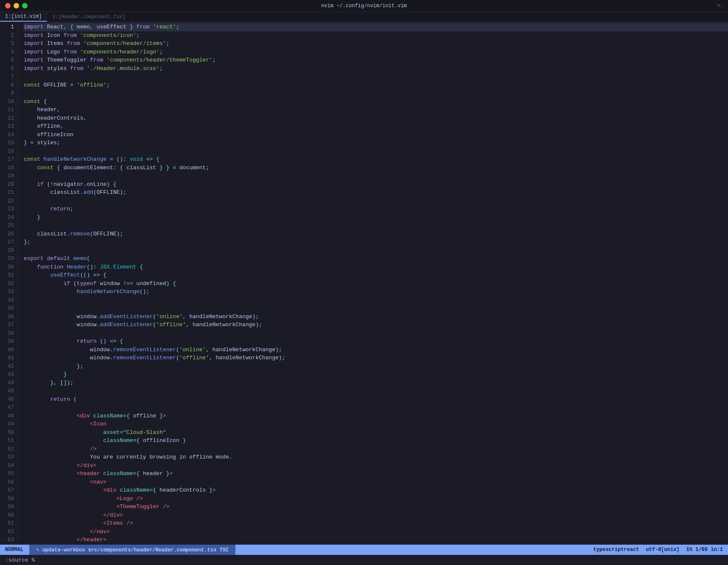 The width and height of the screenshot is (728, 565). I want to click on line-num-41: 41, so click(9, 358).